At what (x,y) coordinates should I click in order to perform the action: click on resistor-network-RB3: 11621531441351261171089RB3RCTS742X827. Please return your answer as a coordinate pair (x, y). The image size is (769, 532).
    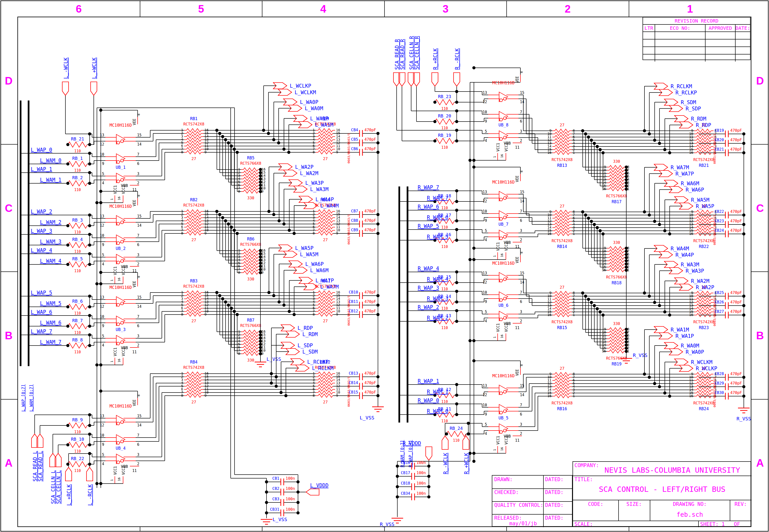
    Looking at the image, I should click on (195, 301).